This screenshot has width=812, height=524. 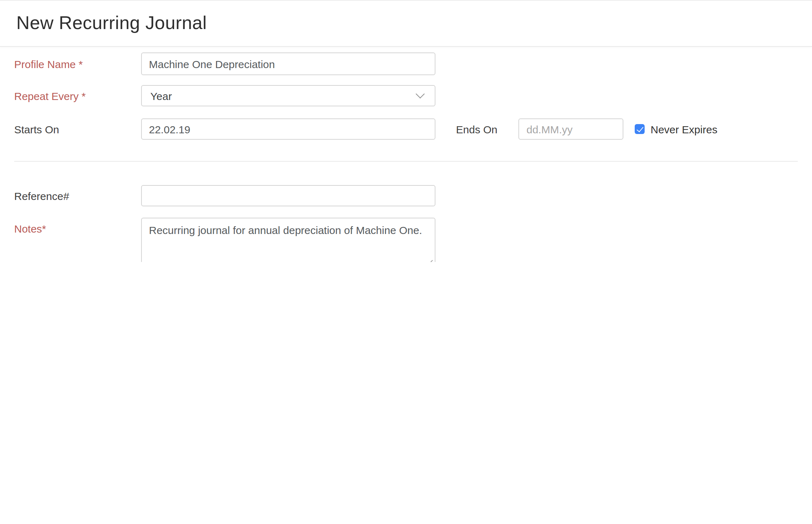 I want to click on repeat-every-value: Year, so click(x=161, y=96).